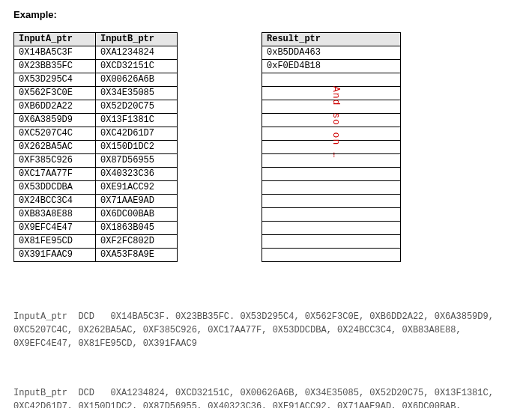 This screenshot has height=408, width=532. Describe the element at coordinates (55, 201) in the screenshot. I see `input-cell: 0X24BCC3C4` at that location.